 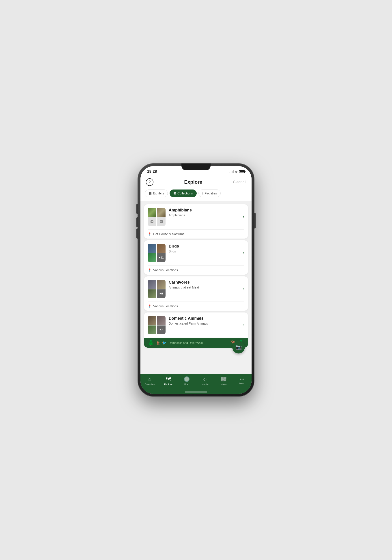 What do you see at coordinates (158, 343) in the screenshot?
I see `deer-silhouette: 🦌` at bounding box center [158, 343].